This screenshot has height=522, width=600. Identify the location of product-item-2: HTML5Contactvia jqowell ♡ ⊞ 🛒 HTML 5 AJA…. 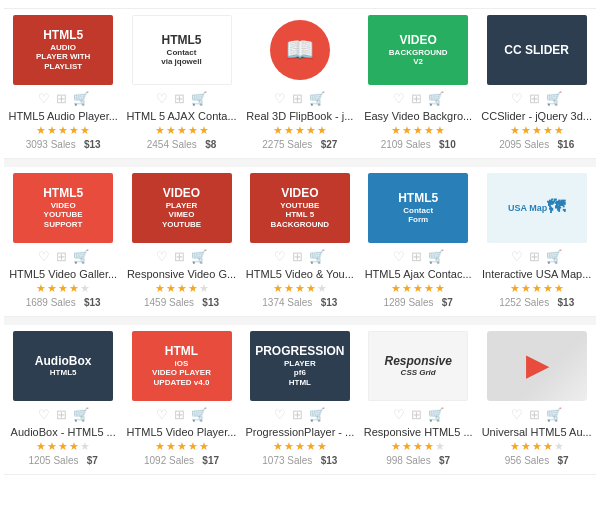
(181, 84).